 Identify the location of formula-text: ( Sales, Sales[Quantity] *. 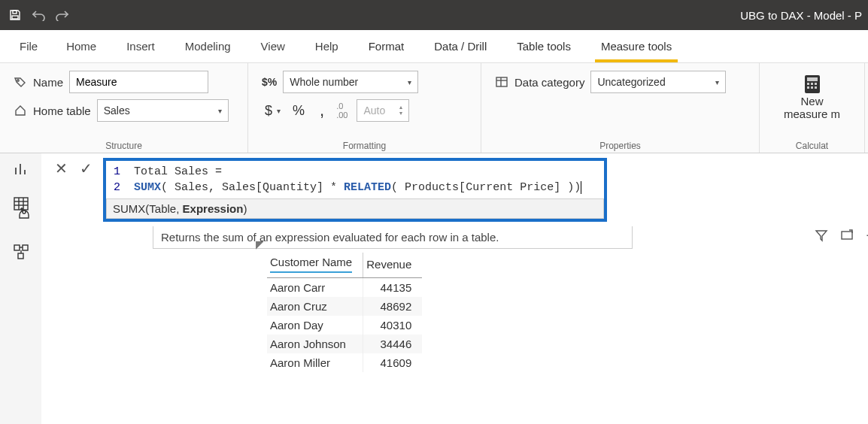
(253, 188).